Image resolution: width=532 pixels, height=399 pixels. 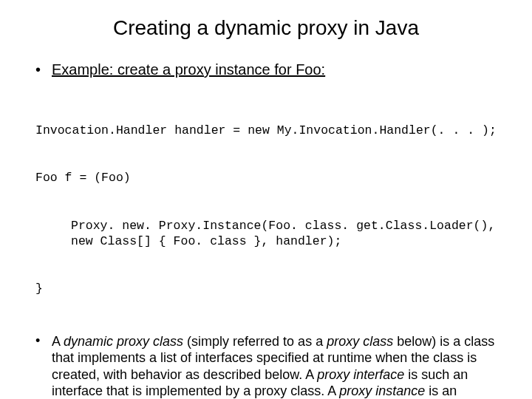 I want to click on example-bullet: • Example: create a proxy instance for F…, so click(x=266, y=74).